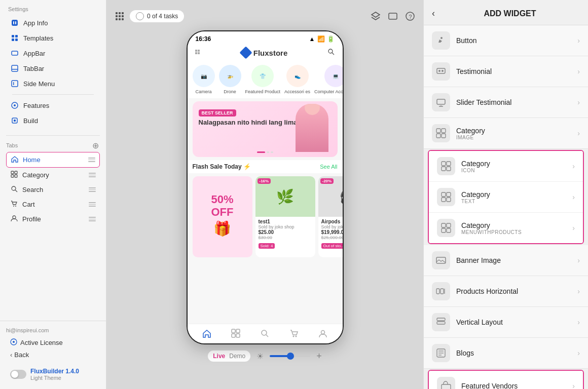 The width and height of the screenshot is (588, 389). Describe the element at coordinates (53, 160) in the screenshot. I see `tab-home: Home` at that location.